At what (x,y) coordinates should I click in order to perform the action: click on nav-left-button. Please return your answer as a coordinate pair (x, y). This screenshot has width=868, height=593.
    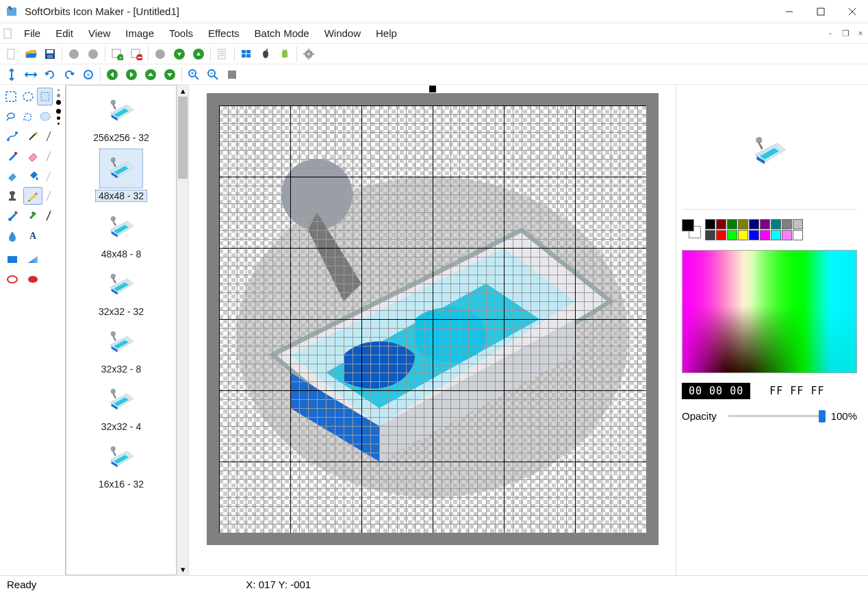
    Looking at the image, I should click on (112, 75).